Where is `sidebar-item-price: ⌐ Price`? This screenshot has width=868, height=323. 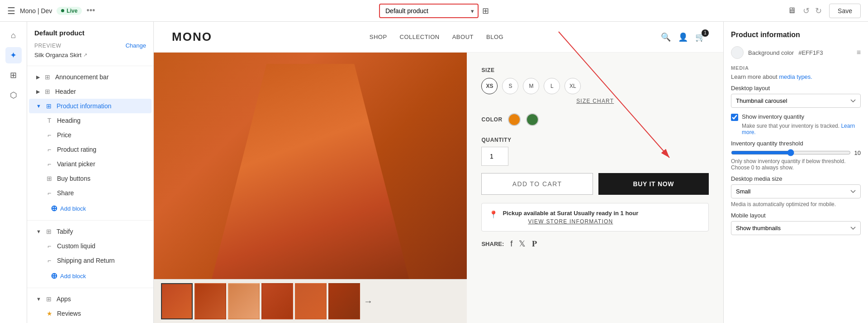 sidebar-item-price: ⌐ Price is located at coordinates (90, 135).